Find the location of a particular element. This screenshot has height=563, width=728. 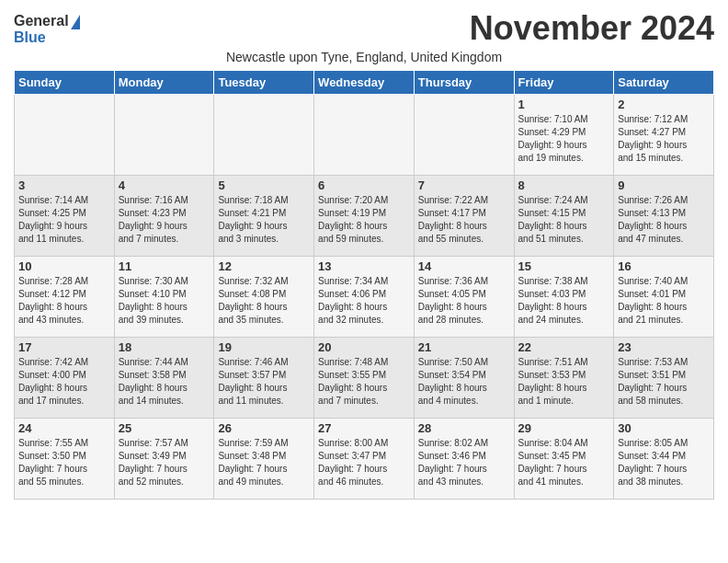

day-number: 5 is located at coordinates (264, 186).